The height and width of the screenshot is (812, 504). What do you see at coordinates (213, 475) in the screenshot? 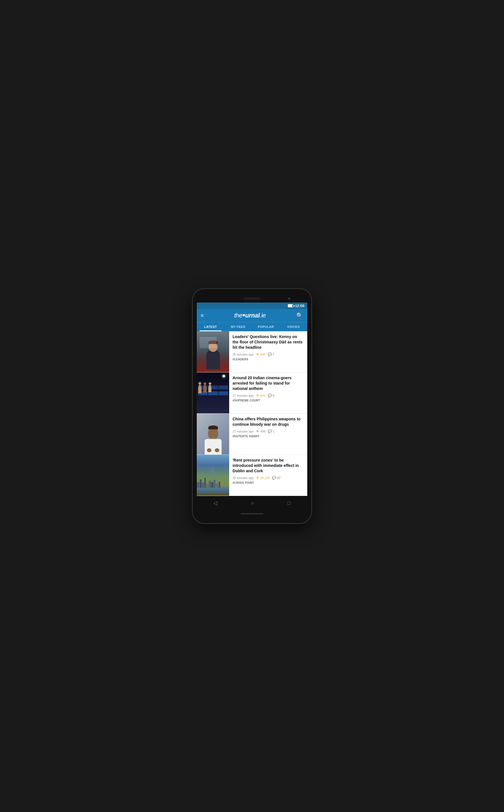
I see `article-4-thumbnail` at bounding box center [213, 475].